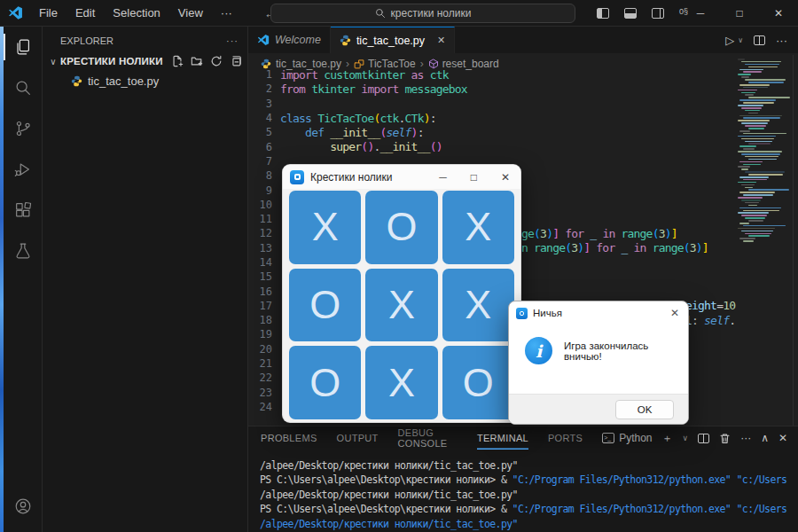 The width and height of the screenshot is (798, 532). I want to click on tab-welcome: Welcome, so click(289, 40).